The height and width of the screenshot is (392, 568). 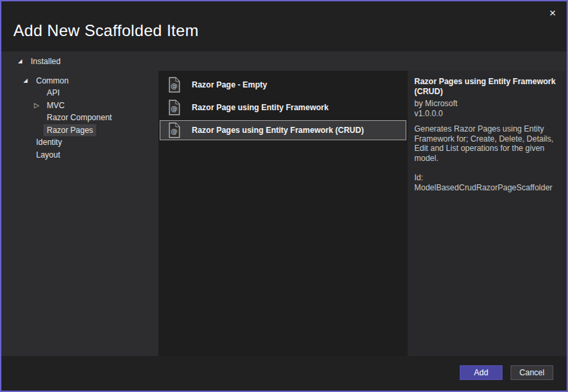 What do you see at coordinates (261, 108) in the screenshot?
I see `scaffold-list-item-label: Razor Page using Entity Framework` at bounding box center [261, 108].